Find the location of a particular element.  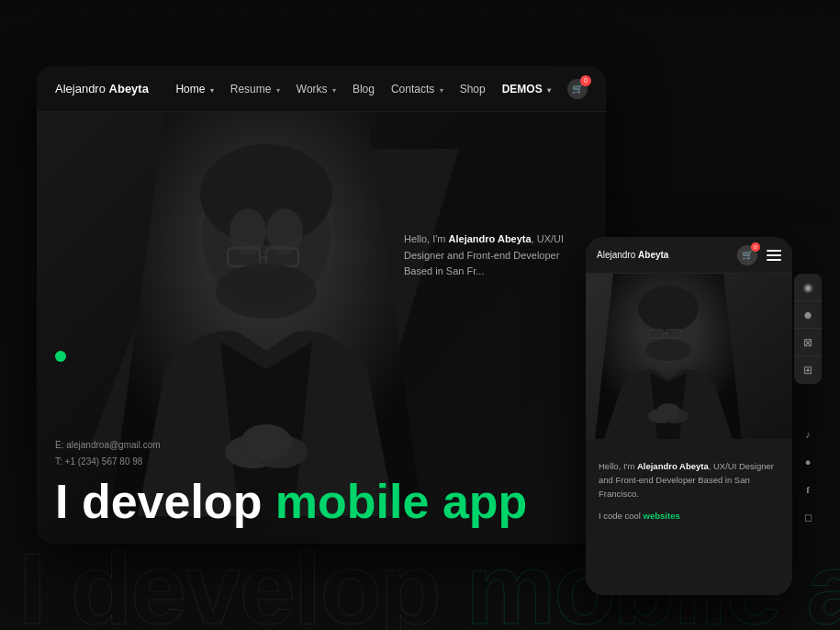

mobile-person-svg is located at coordinates (668, 356).